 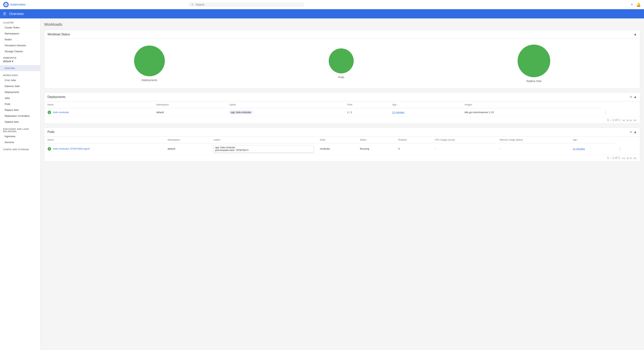 I want to click on pod-namespace-cell: default, so click(x=188, y=149).